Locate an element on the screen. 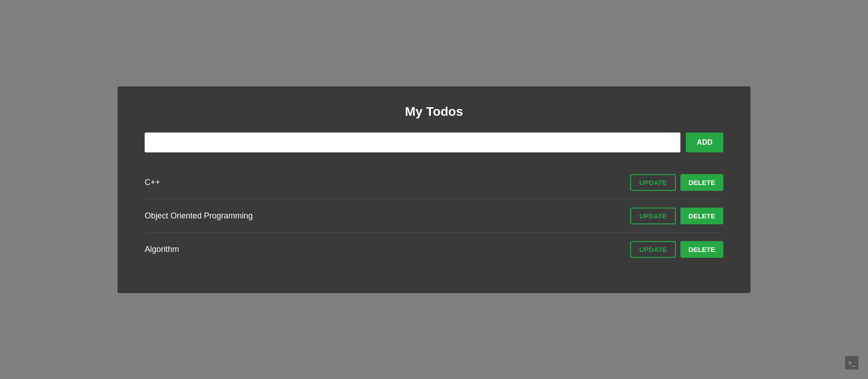  todo-item: Object Oriented ProgrammingUPDATEDELETE is located at coordinates (434, 216).